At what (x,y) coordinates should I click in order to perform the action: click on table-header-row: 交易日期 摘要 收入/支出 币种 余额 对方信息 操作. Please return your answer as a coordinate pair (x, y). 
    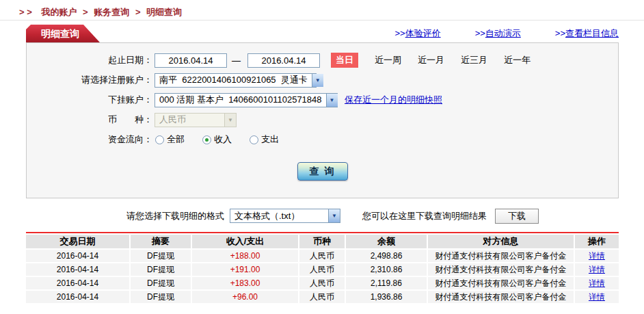
    Looking at the image, I should click on (323, 242).